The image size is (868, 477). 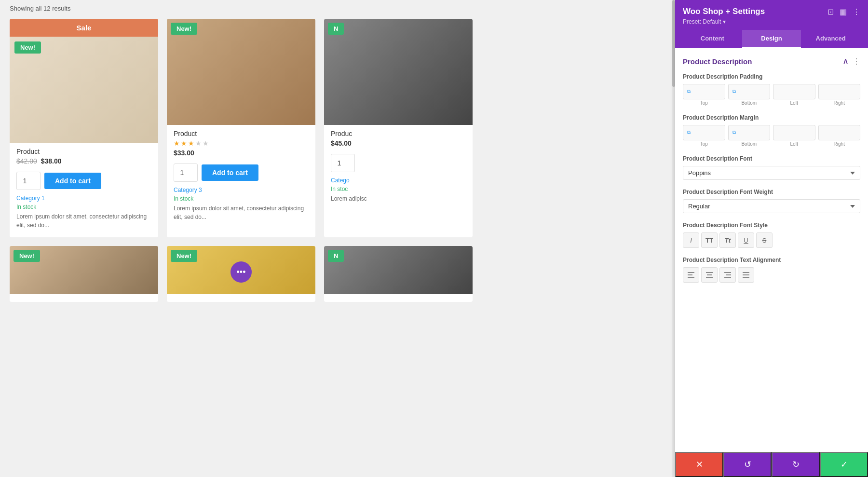 What do you see at coordinates (205, 143) in the screenshot?
I see `star-5: ★` at bounding box center [205, 143].